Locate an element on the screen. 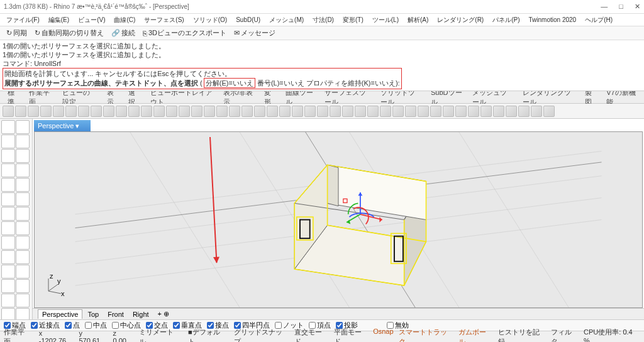  sync-button: ↻ 同期 is located at coordinates (16, 33).